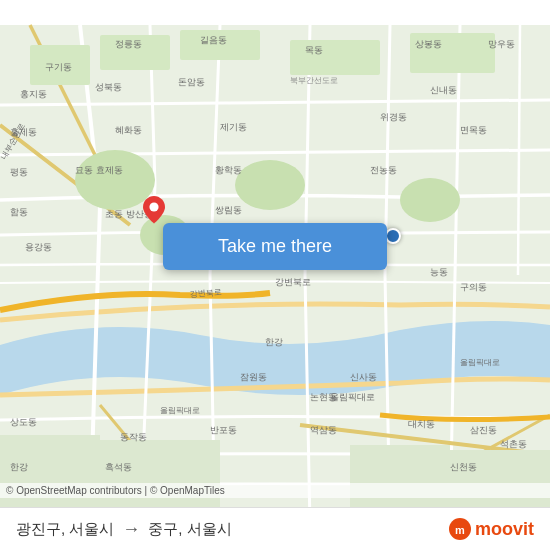 Image resolution: width=550 pixels, height=550 pixels. I want to click on svg-text: 구의동, so click(474, 287).